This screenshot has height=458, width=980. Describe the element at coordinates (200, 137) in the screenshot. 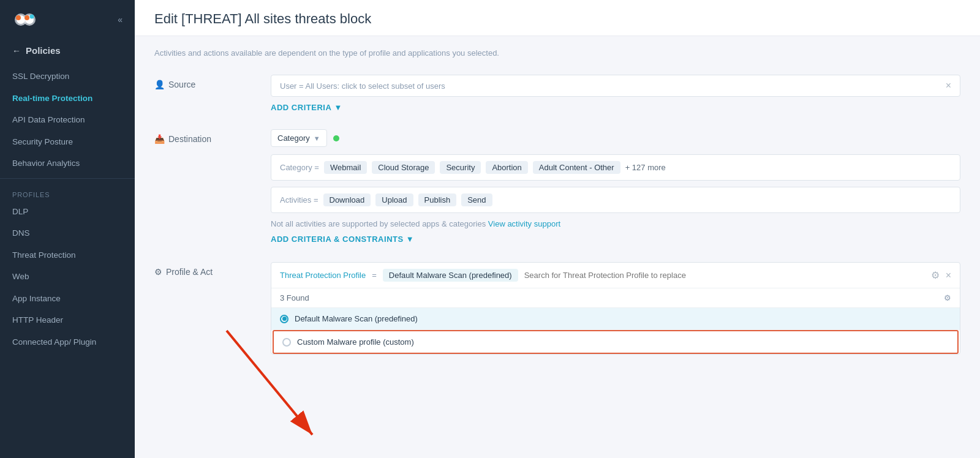

I see `destination-label: 📥 Destination` at that location.